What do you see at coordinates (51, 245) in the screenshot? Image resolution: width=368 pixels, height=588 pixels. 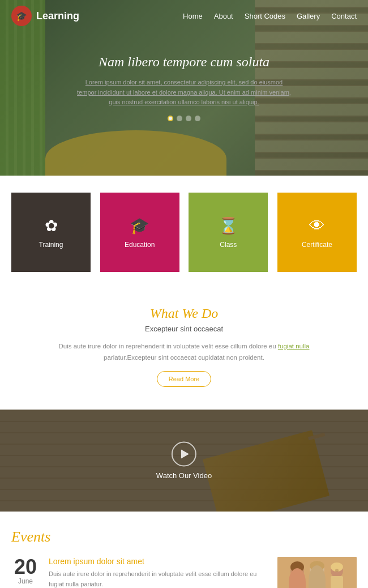 I see `training-label: Training` at bounding box center [51, 245].